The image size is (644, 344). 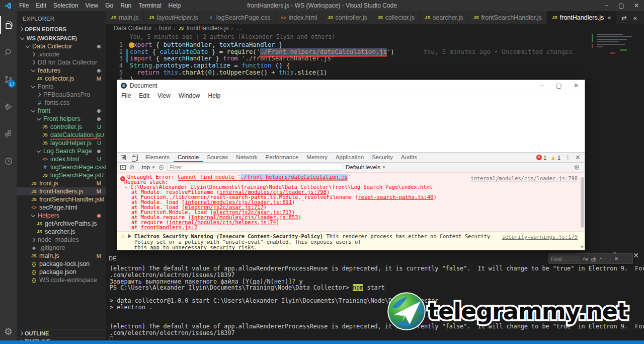 I want to click on search-icon, so click(x=8, y=52).